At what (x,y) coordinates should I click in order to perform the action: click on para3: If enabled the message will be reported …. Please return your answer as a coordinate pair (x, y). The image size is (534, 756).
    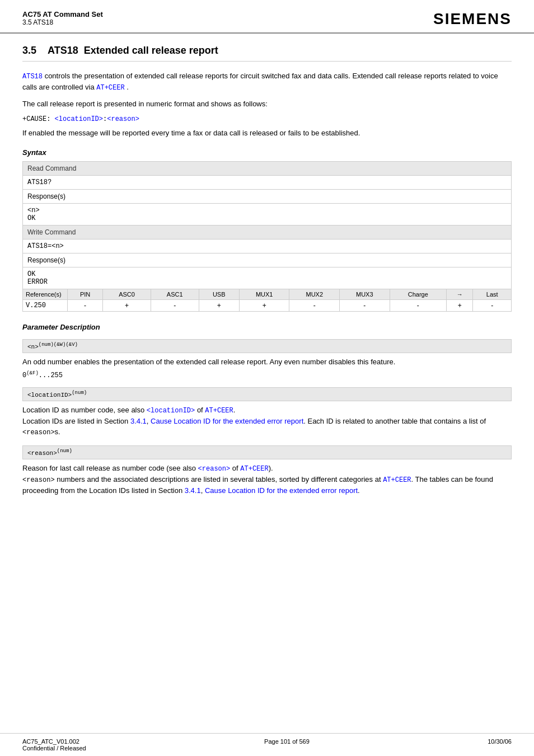
    Looking at the image, I should click on (267, 133).